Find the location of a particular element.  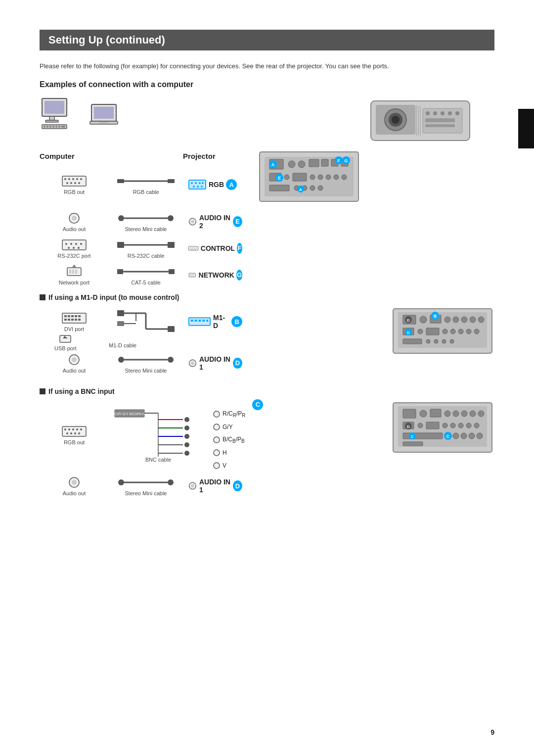

svg-text: E is located at coordinates (279, 178).